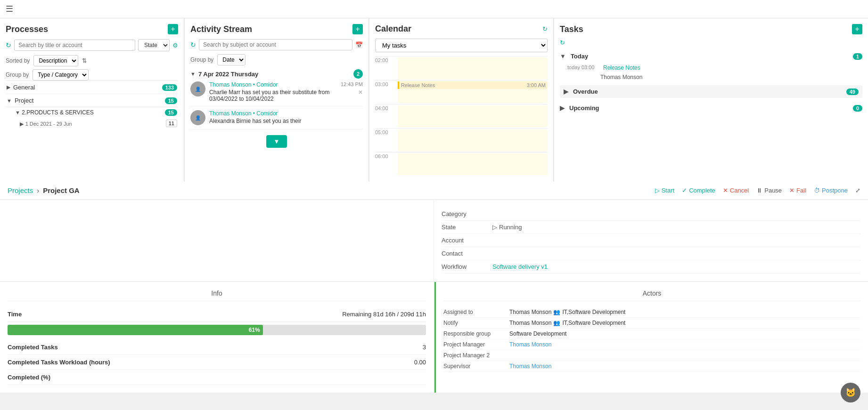 The image size is (868, 410). Describe the element at coordinates (857, 29) in the screenshot. I see `tasks-add-button: +` at that location.